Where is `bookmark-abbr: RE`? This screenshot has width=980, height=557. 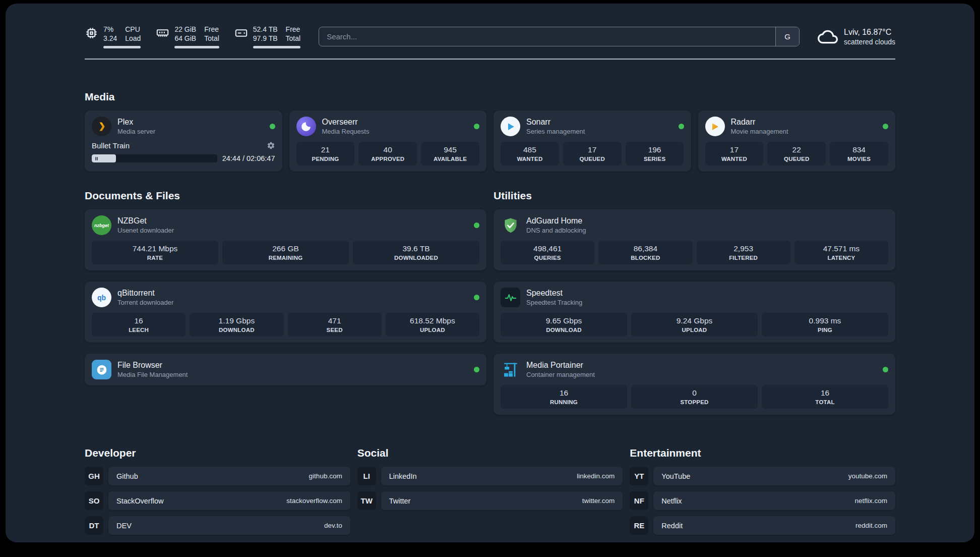
bookmark-abbr: RE is located at coordinates (639, 526).